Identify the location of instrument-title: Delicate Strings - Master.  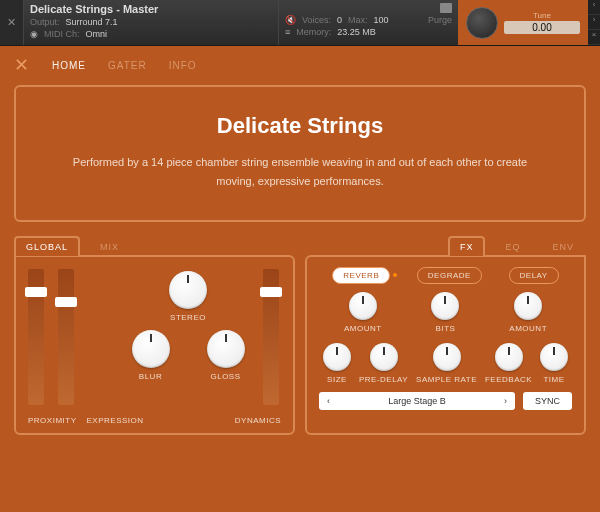
(94, 9).